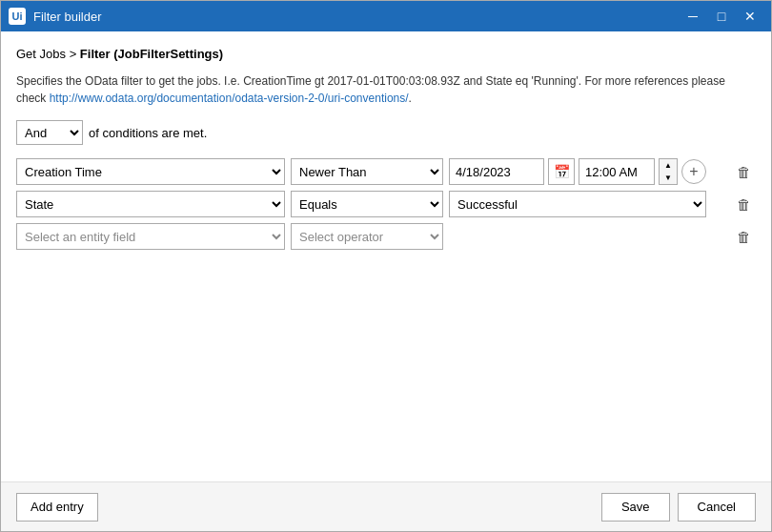  Describe the element at coordinates (743, 172) in the screenshot. I see `delete-button-row1: 🗑` at that location.